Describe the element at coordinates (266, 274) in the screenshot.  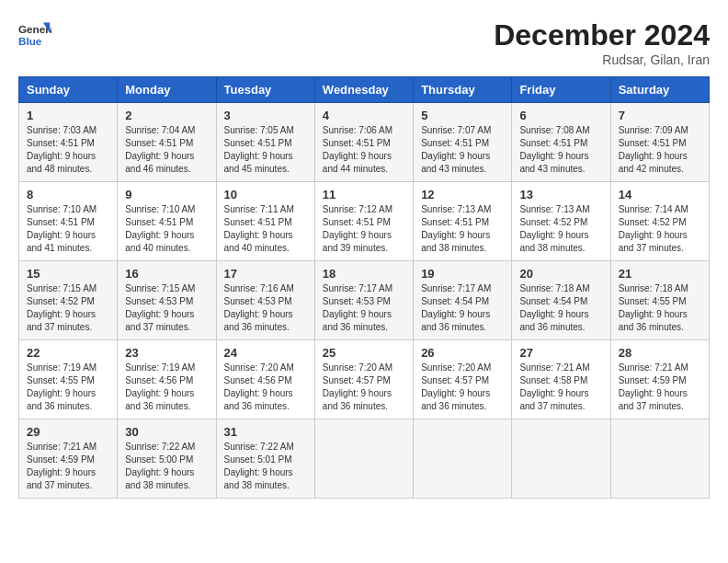
I see `day-number: 17` at that location.